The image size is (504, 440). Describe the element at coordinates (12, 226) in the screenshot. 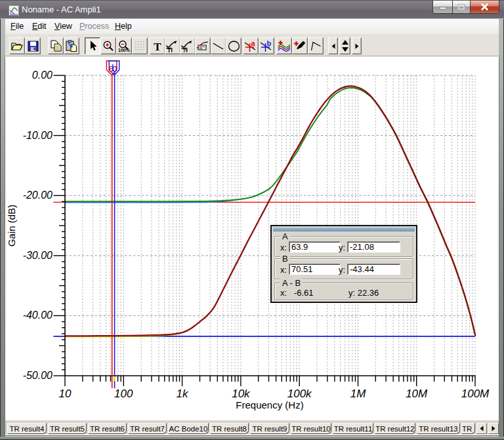

I see `svg-text: Gain (dB)` at that location.